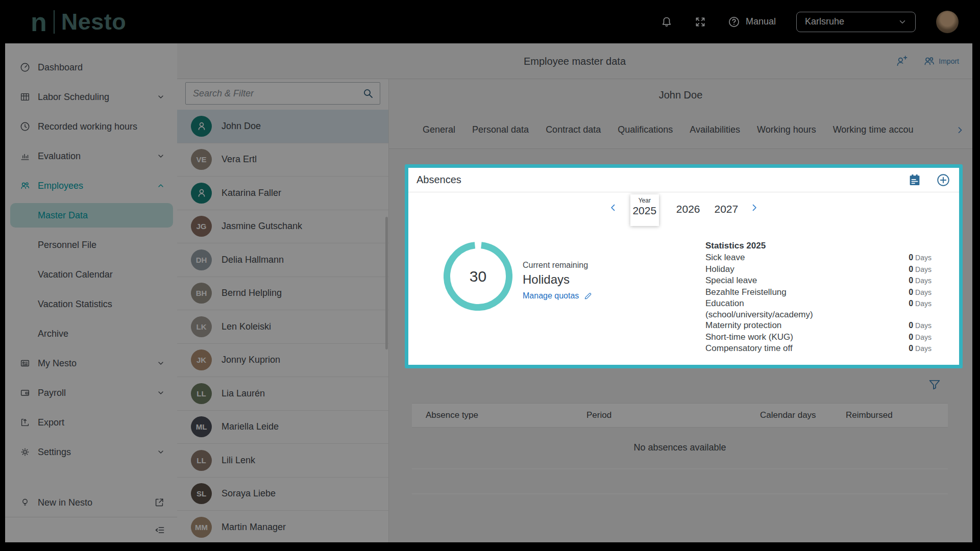 Image resolution: width=980 pixels, height=551 pixels. What do you see at coordinates (283, 93) in the screenshot?
I see `search-input` at bounding box center [283, 93].